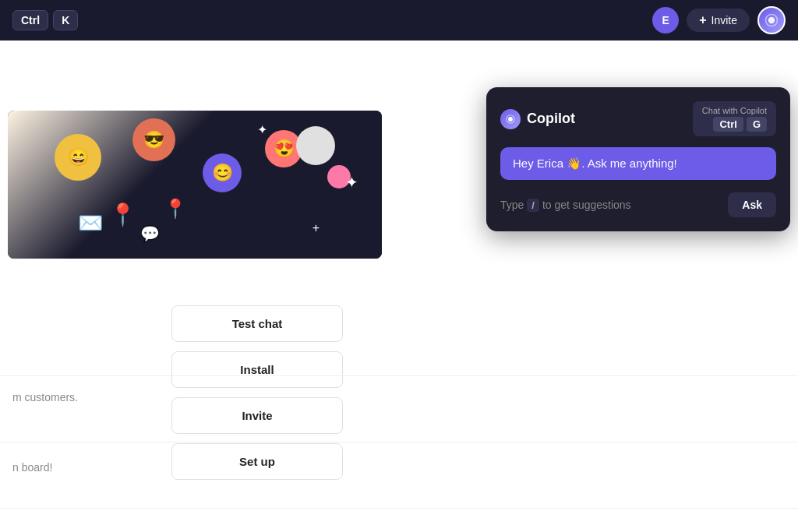 Image resolution: width=798 pixels, height=532 pixels. I want to click on g-shortcut-key: G, so click(757, 125).